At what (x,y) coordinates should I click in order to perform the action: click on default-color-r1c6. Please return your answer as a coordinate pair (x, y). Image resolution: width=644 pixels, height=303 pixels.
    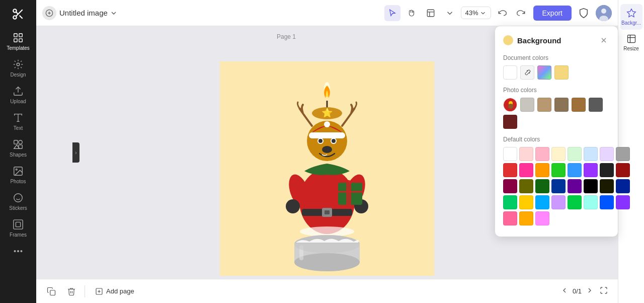
    Looking at the image, I should click on (591, 154).